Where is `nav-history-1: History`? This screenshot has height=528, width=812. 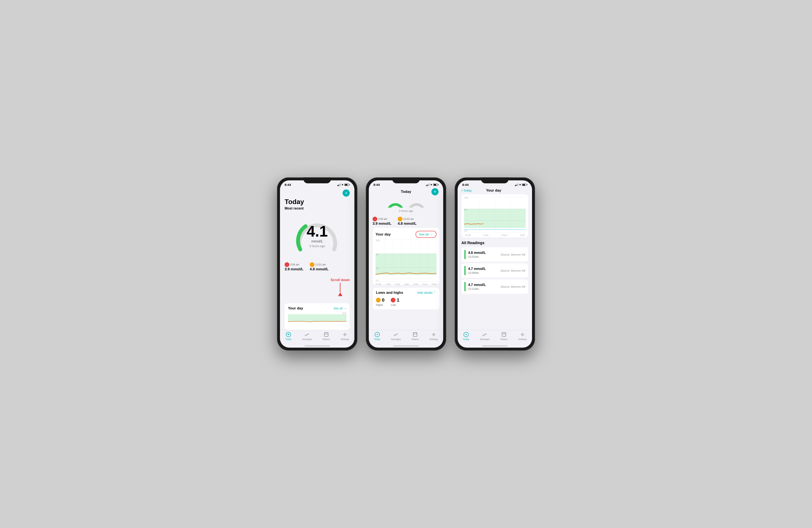 nav-history-1: History is located at coordinates (326, 336).